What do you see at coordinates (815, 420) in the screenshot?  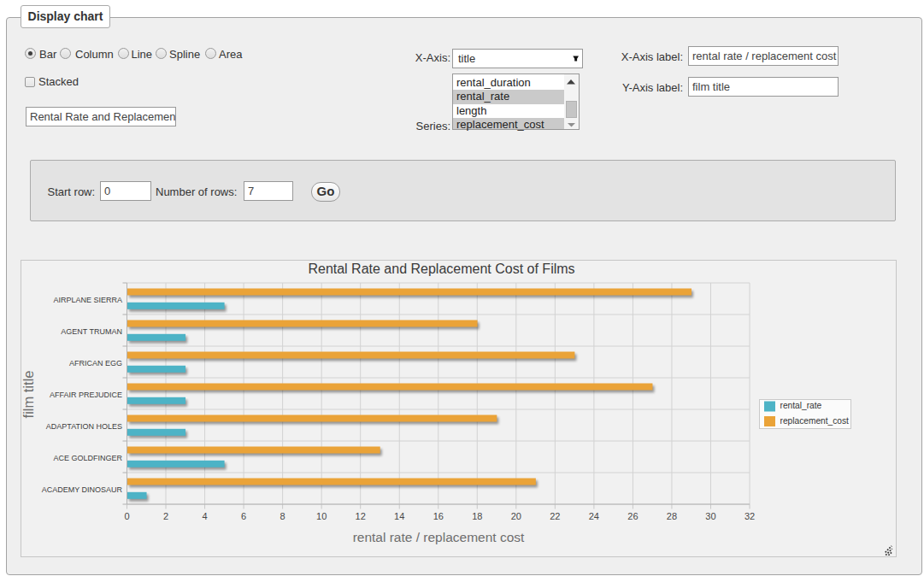 I see `svg-text: replacement_cost` at bounding box center [815, 420].